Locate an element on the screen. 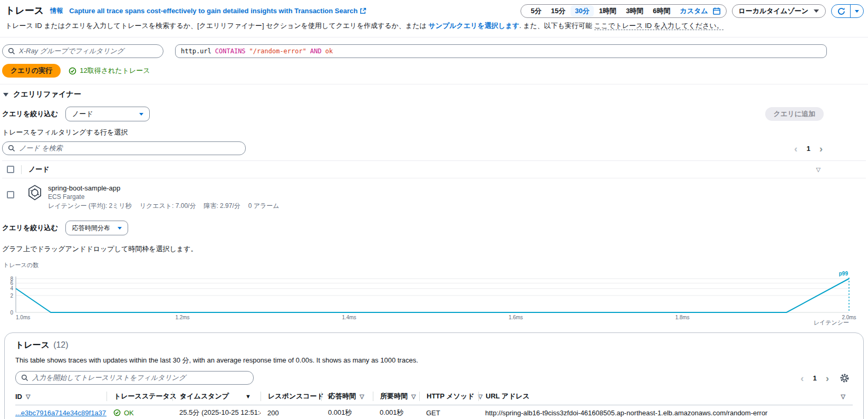 Image resolution: width=868 pixels, height=419 pixels. trace-list-filter-input: 入力を開始してトレースリストをフィルタリング is located at coordinates (134, 378).